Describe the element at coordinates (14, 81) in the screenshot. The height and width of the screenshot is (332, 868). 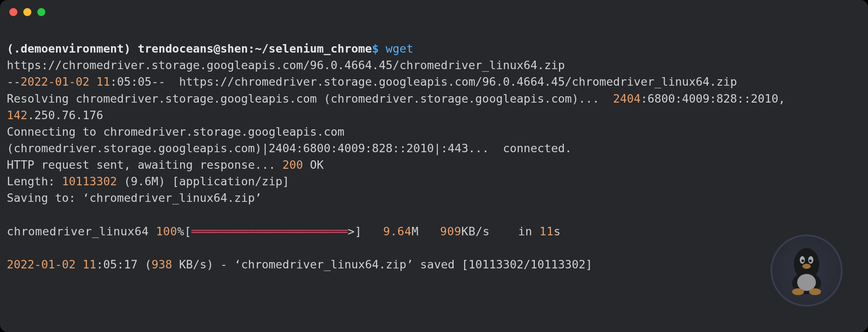
I see `output-ts-pre: --` at that location.